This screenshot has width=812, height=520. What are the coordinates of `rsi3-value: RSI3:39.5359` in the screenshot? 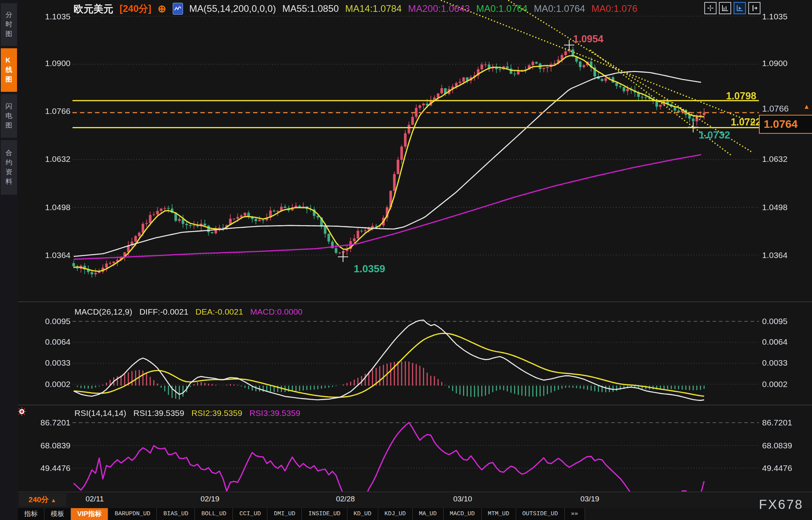 It's located at (275, 413).